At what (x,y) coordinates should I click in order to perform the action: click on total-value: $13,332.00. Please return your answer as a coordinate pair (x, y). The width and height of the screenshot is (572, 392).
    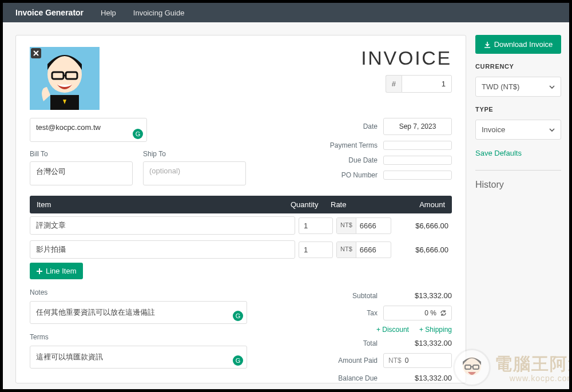
    Looking at the image, I should click on (418, 343).